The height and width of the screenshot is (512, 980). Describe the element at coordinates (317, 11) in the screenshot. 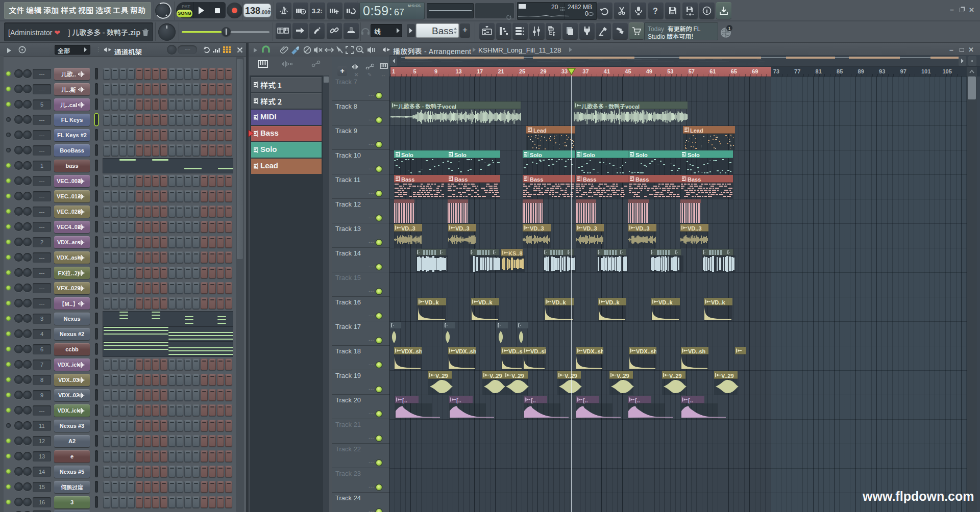

I see `svg-text: 3.2:` at that location.